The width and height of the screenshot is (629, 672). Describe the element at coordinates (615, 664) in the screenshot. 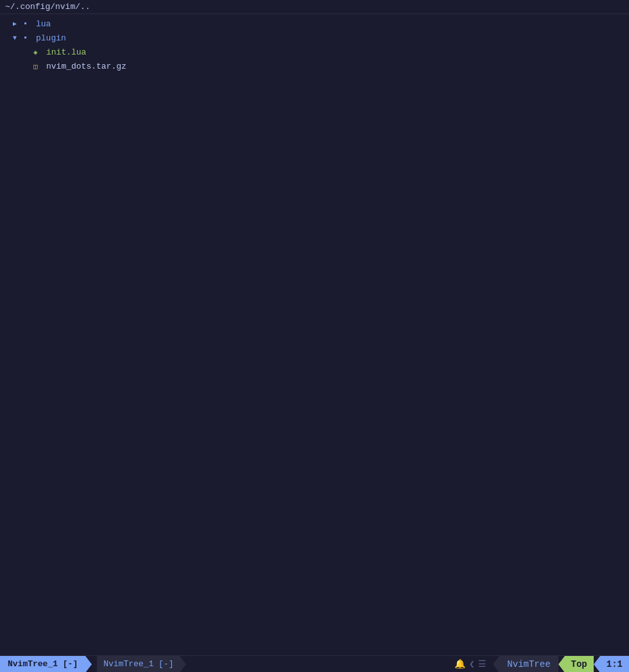

I see `pos-label: 1:1` at that location.